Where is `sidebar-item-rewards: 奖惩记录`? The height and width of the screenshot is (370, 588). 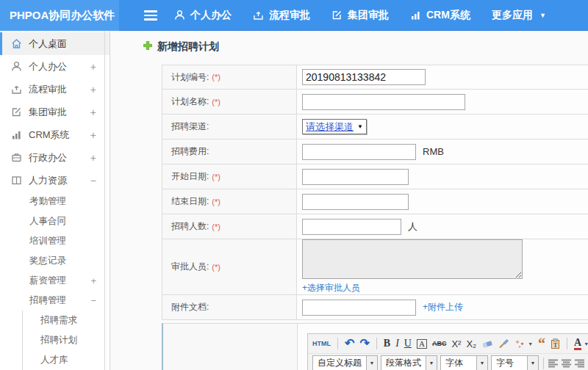
sidebar-item-rewards: 奖惩记录 is located at coordinates (54, 261).